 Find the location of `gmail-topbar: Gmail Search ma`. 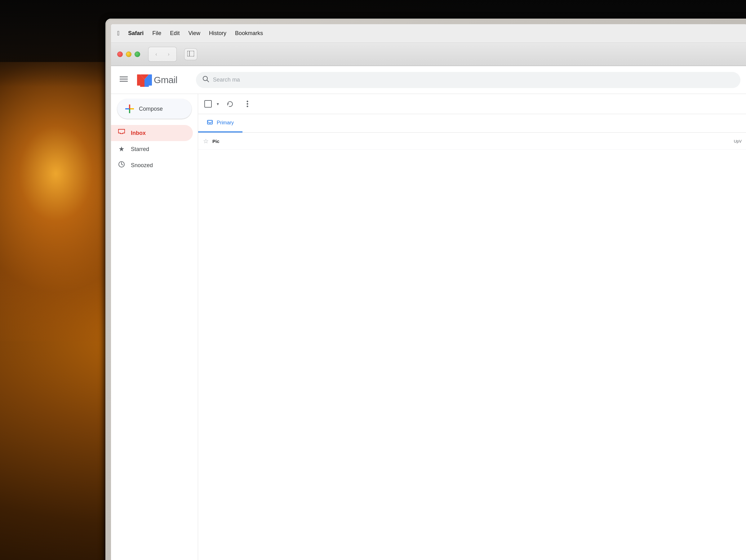

gmail-topbar: Gmail Search ma is located at coordinates (428, 80).